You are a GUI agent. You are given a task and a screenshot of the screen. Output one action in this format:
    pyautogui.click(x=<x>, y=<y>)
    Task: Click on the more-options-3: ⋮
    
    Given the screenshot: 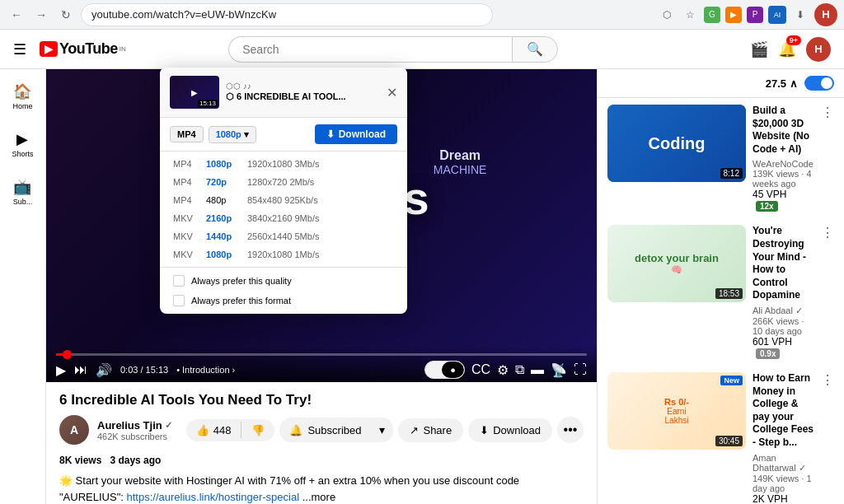 What is the action you would take?
    pyautogui.click(x=828, y=438)
    